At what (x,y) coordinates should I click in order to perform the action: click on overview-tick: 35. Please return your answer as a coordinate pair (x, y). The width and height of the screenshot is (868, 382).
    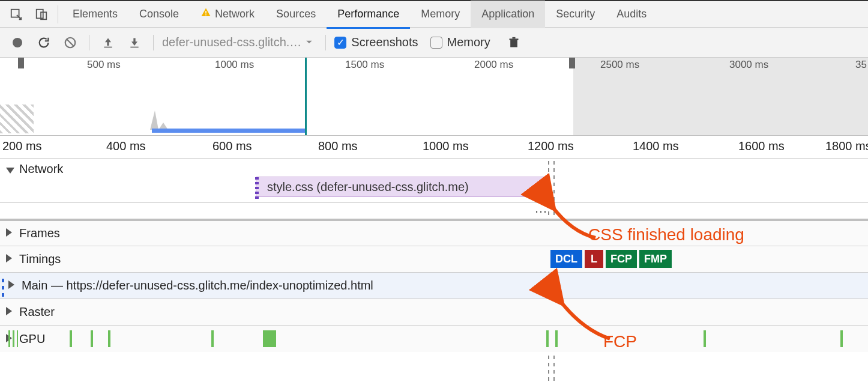
    Looking at the image, I should click on (861, 65).